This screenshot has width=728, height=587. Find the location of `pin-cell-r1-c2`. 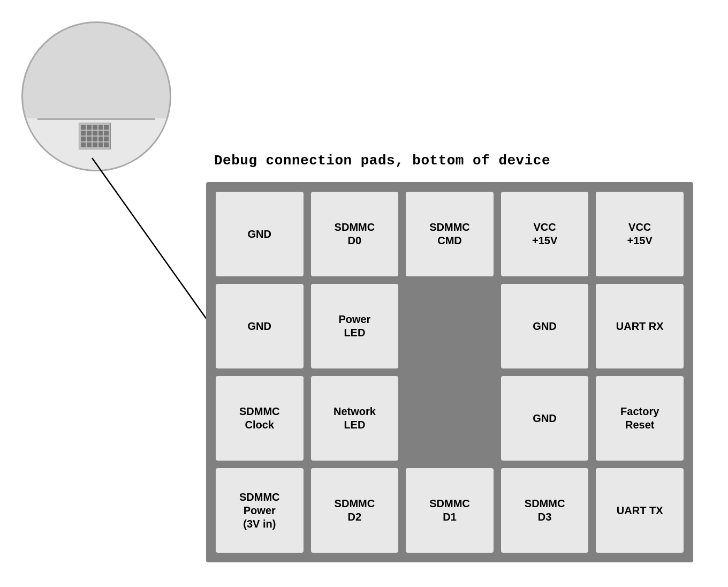

pin-cell-r1-c2 is located at coordinates (450, 326).